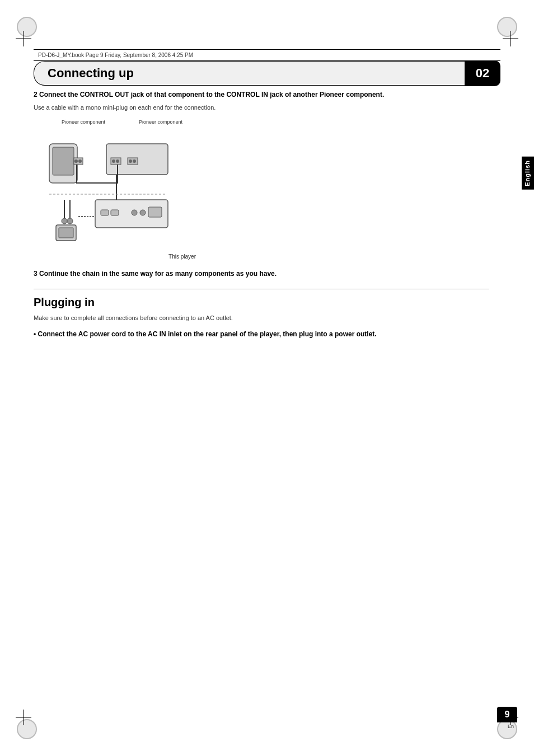 Image resolution: width=534 pixels, height=756 pixels. What do you see at coordinates (483, 73) in the screenshot?
I see `chapter-number-box: 02` at bounding box center [483, 73].